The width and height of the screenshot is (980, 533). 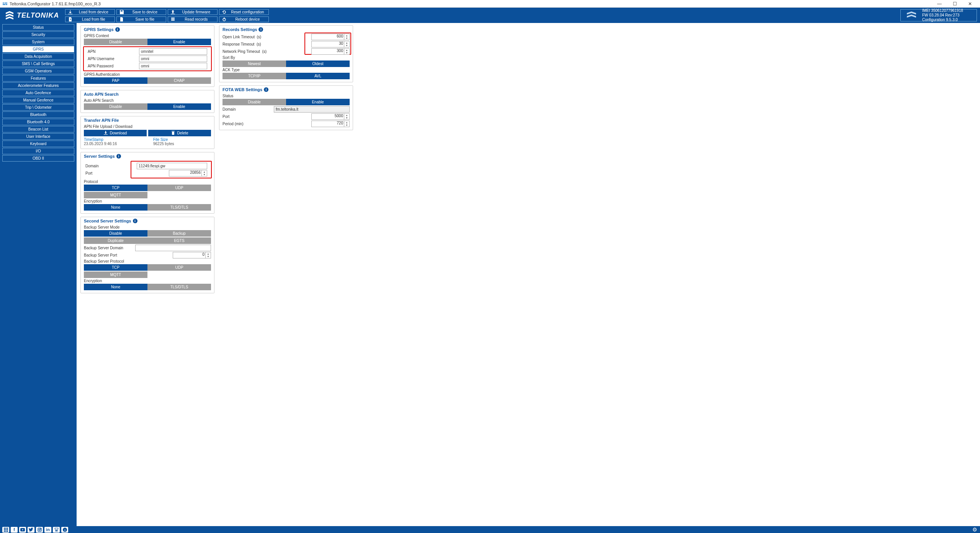 I want to click on save-to-device-button: Save to device, so click(x=141, y=12).